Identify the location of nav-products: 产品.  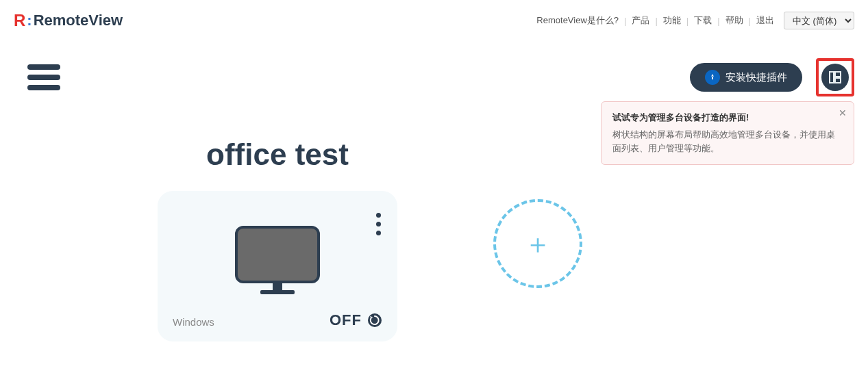
(641, 21).